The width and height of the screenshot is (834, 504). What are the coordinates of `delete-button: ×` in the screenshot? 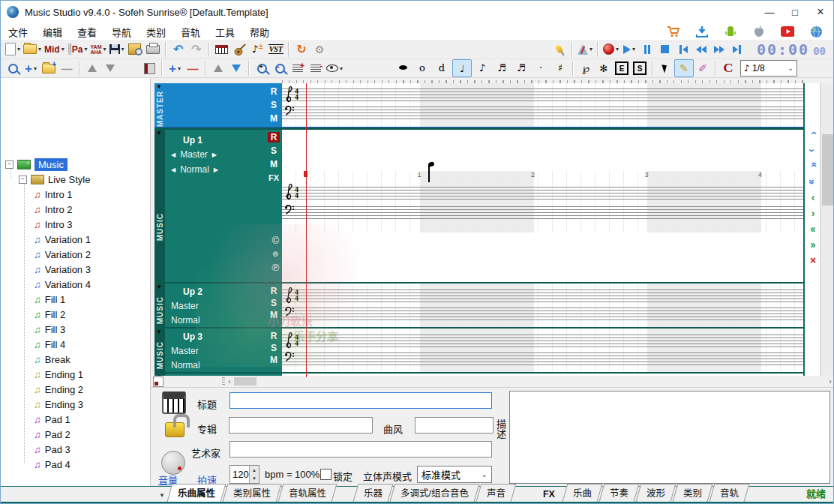 It's located at (812, 260).